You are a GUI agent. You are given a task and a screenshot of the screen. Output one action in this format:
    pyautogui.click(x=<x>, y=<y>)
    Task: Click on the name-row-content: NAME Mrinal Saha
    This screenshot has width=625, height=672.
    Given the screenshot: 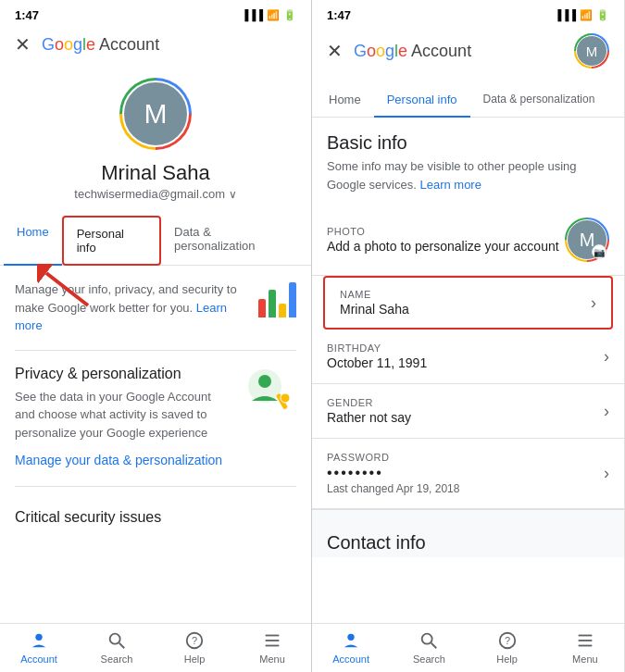 What is the action you would take?
    pyautogui.click(x=465, y=303)
    